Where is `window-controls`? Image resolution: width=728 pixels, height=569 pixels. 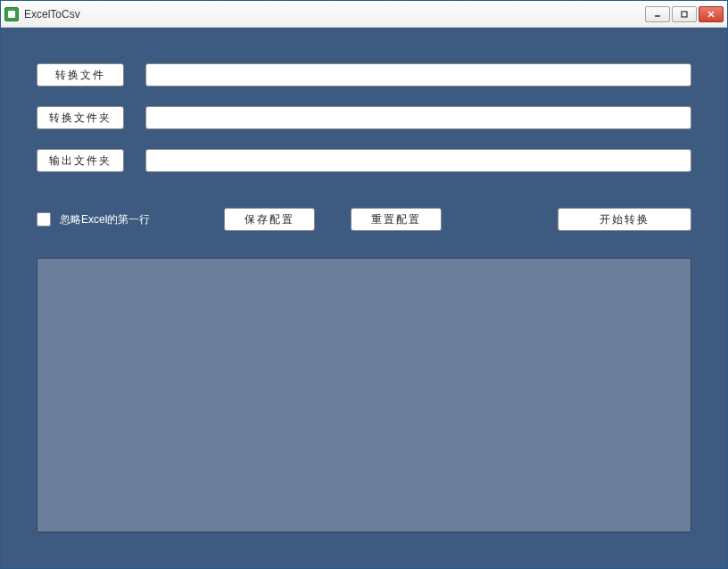
window-controls is located at coordinates (684, 14).